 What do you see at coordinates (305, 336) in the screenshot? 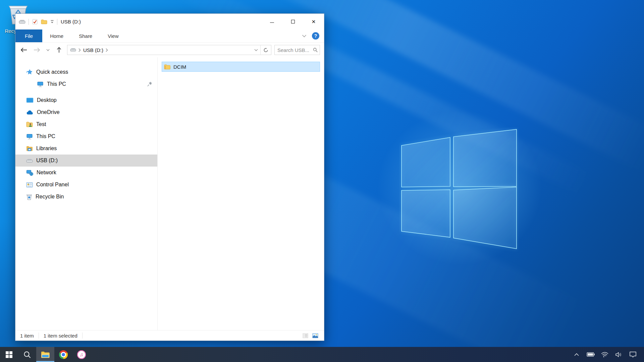
I see `details-view-button` at bounding box center [305, 336].